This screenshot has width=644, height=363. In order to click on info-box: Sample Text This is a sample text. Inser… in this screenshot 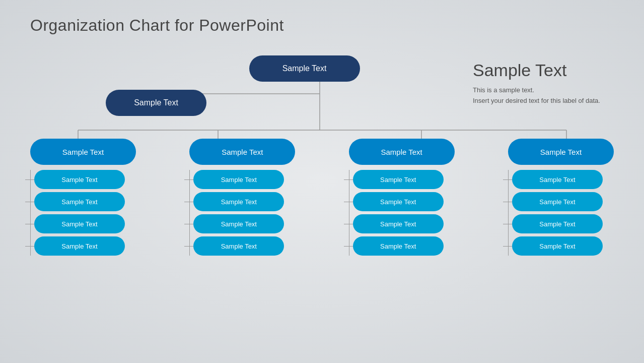, I will do `click(538, 84)`.